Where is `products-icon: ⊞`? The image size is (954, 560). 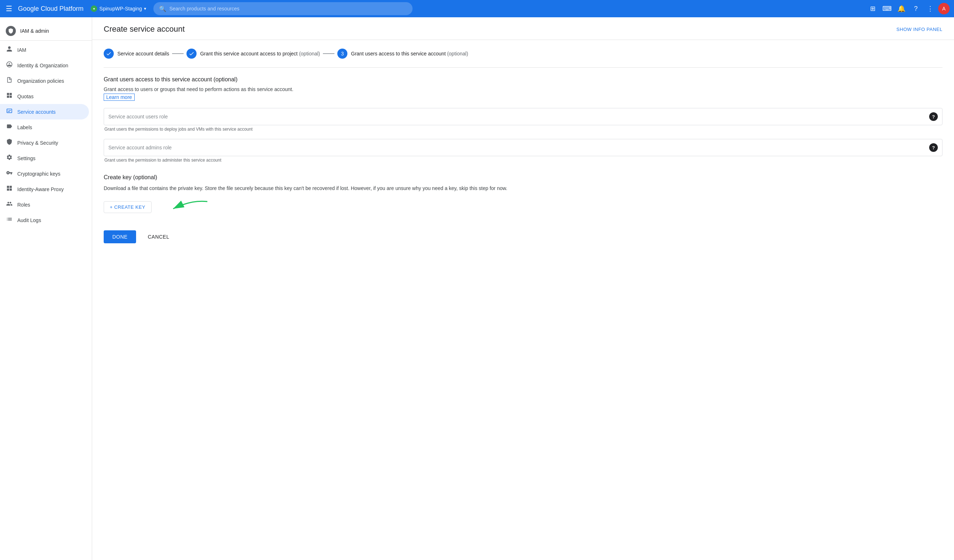
products-icon: ⊞ is located at coordinates (873, 9).